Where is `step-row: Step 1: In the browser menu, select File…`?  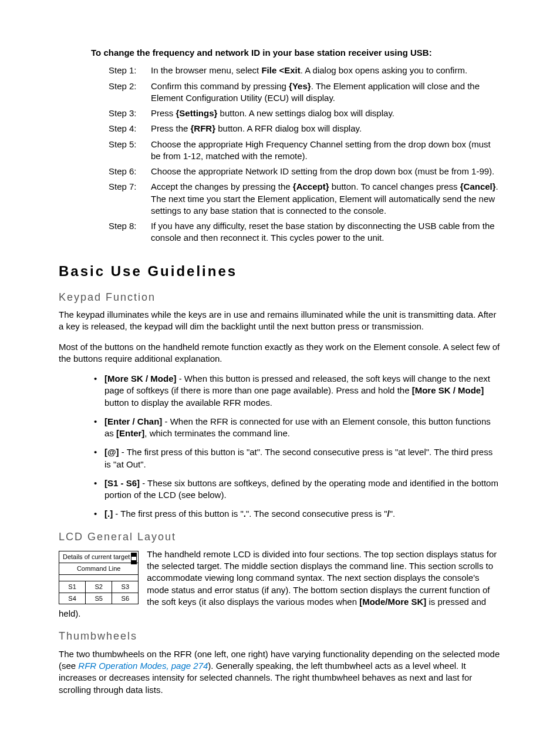 step-row: Step 1: In the browser menu, select File… is located at coordinates (305, 70).